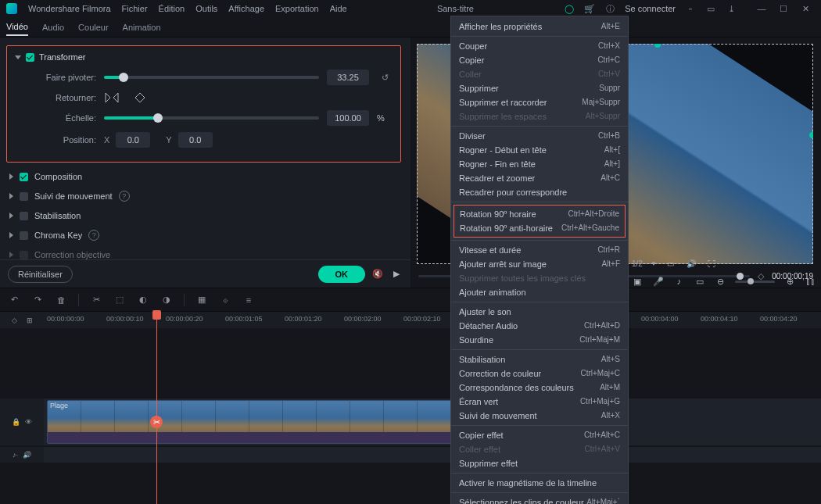 The image size is (821, 504). What do you see at coordinates (762, 9) in the screenshot?
I see `window-minimize: —` at bounding box center [762, 9].